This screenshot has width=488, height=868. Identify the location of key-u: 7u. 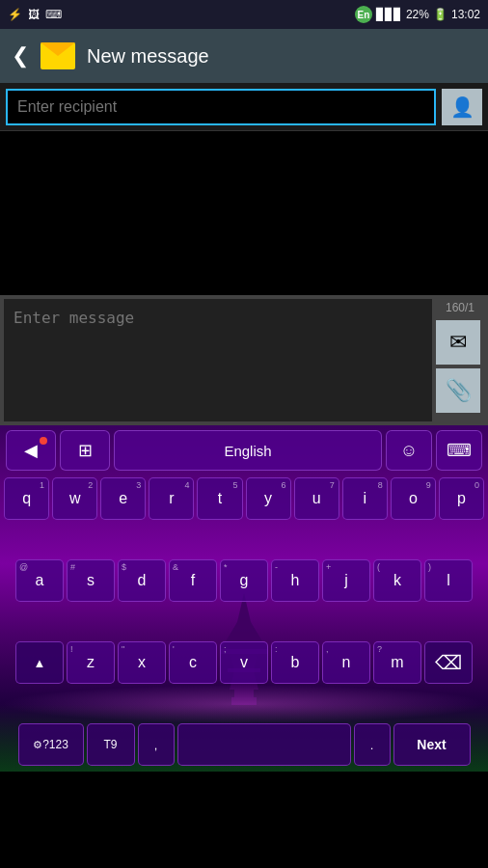
(316, 499).